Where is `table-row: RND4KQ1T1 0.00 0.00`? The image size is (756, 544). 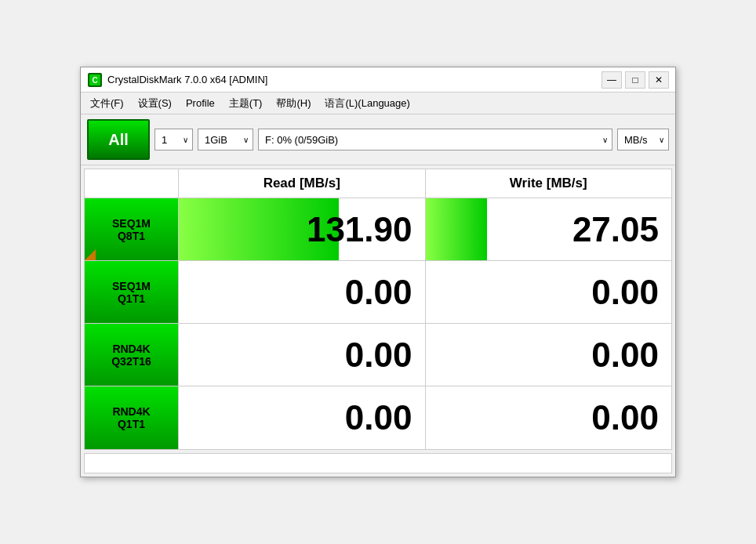 table-row: RND4KQ1T1 0.00 0.00 is located at coordinates (378, 418).